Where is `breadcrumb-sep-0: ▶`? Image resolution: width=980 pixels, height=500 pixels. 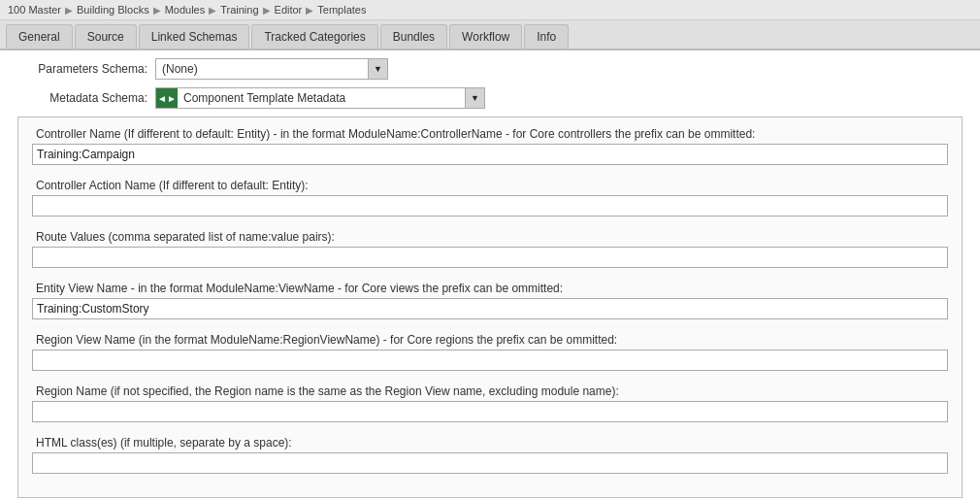 breadcrumb-sep-0: ▶ is located at coordinates (69, 10).